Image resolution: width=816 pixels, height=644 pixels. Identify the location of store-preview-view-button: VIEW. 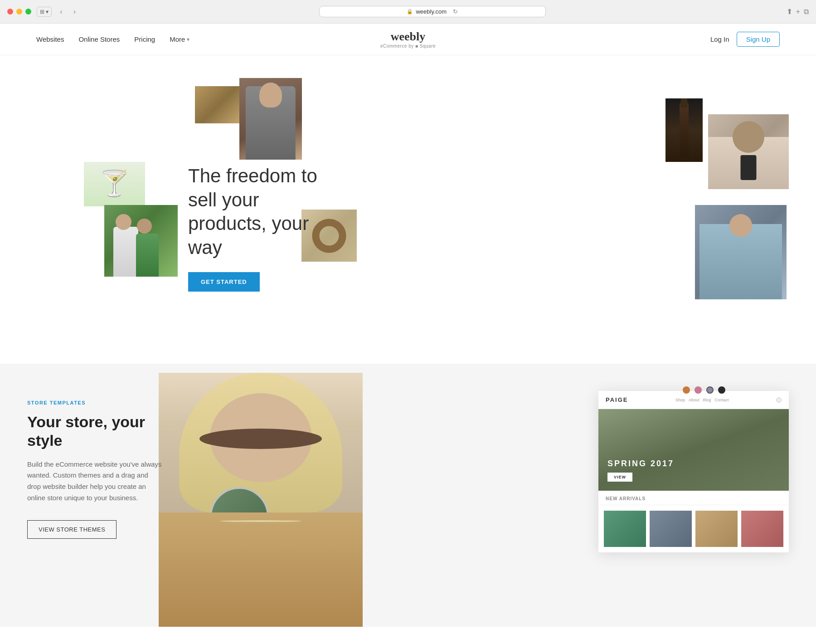
(620, 477).